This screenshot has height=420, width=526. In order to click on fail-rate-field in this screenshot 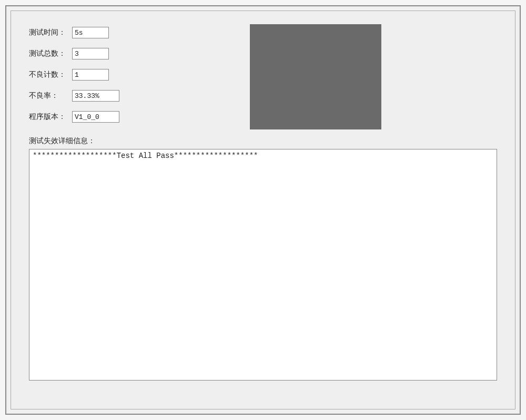, I will do `click(96, 96)`.